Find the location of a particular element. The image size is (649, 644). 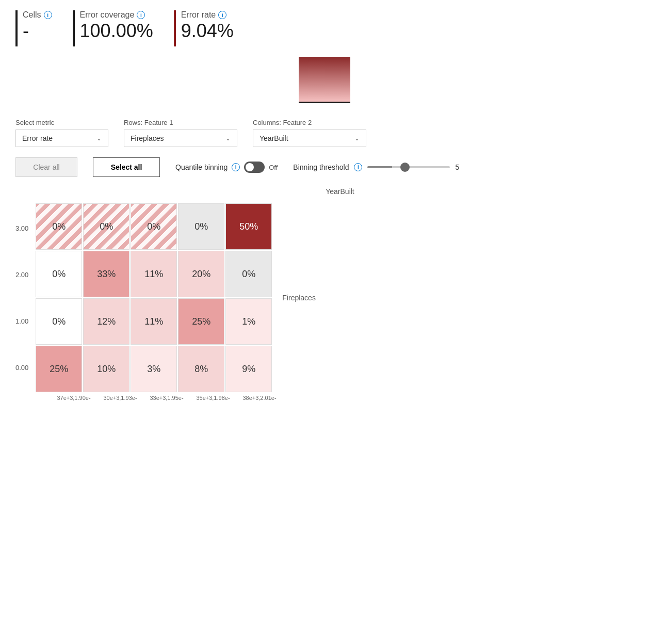

error-coverage-bar is located at coordinates (74, 28).